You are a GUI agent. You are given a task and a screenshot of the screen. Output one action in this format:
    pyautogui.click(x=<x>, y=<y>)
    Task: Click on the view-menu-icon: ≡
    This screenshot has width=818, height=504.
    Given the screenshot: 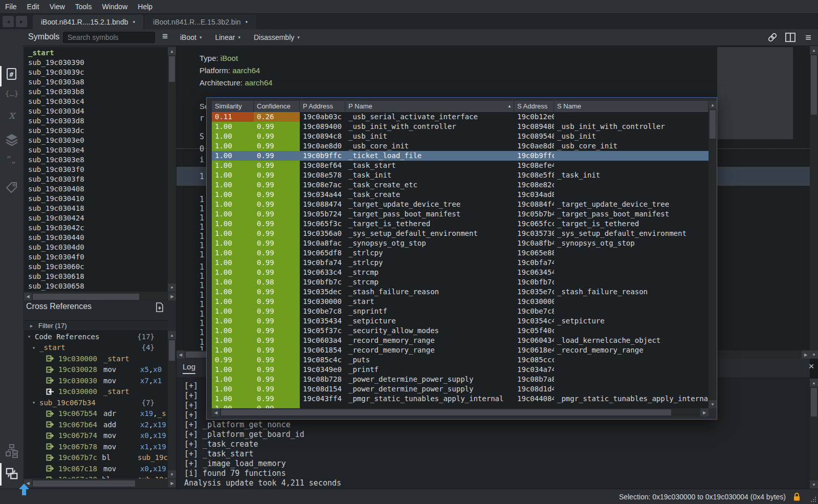 What is the action you would take?
    pyautogui.click(x=808, y=37)
    